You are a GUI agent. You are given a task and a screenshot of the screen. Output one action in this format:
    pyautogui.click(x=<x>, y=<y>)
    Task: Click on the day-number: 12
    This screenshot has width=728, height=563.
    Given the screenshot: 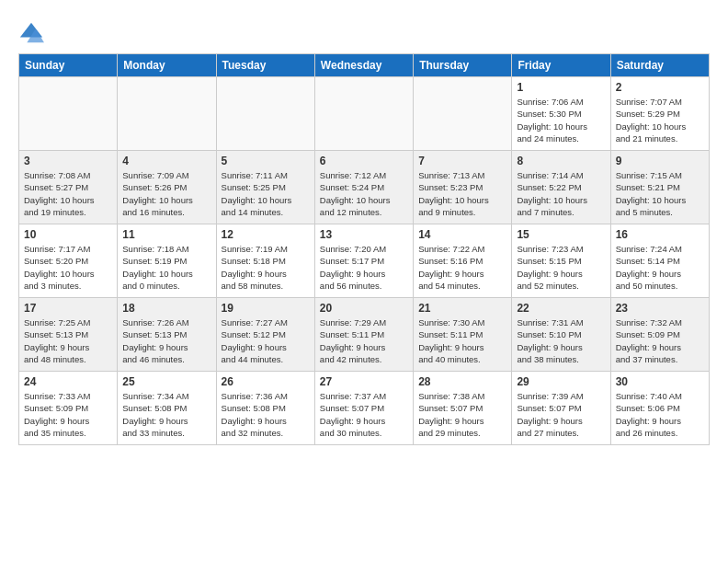 What is the action you would take?
    pyautogui.click(x=266, y=235)
    